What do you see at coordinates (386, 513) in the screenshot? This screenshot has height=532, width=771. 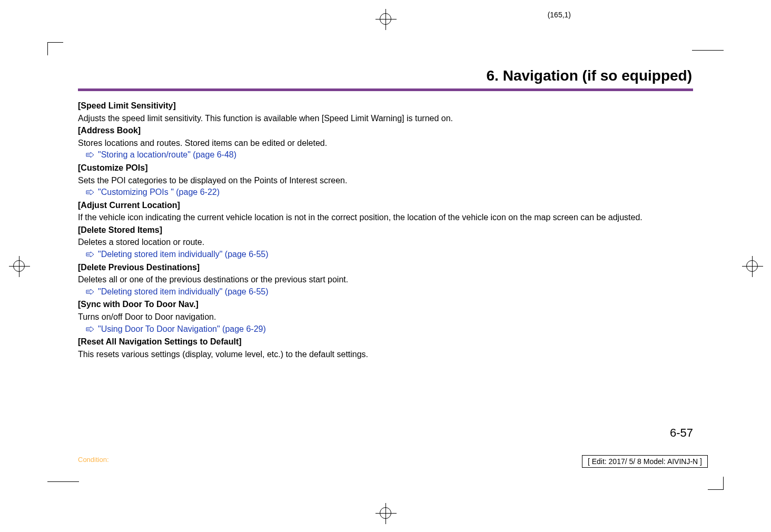 I see `crop-mark-bottom` at bounding box center [386, 513].